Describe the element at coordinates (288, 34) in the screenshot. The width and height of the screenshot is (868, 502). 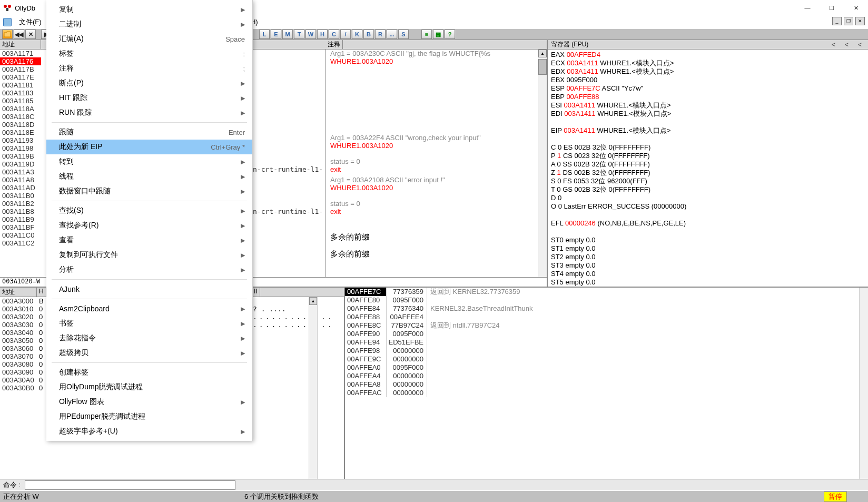
I see `toolbar-m-button: M` at that location.